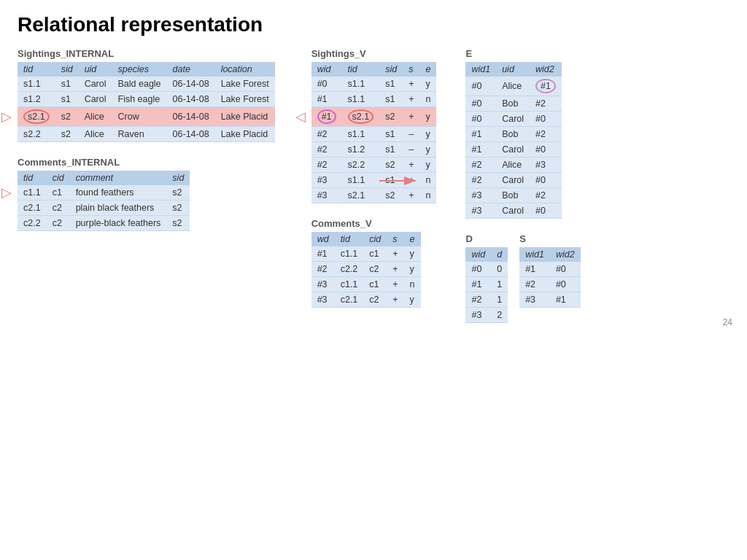 This screenshot has width=747, height=560. What do you see at coordinates (728, 322) in the screenshot?
I see `page-number: 24` at bounding box center [728, 322].